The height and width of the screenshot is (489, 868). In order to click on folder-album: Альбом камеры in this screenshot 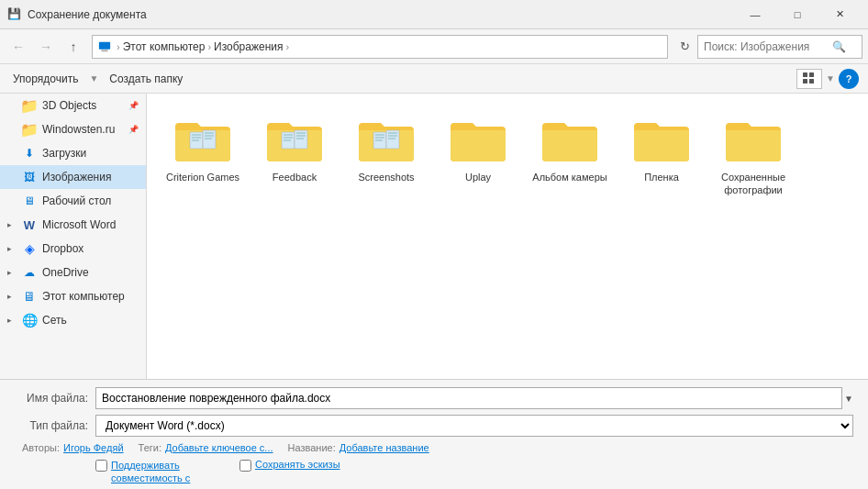, I will do `click(570, 154)`.